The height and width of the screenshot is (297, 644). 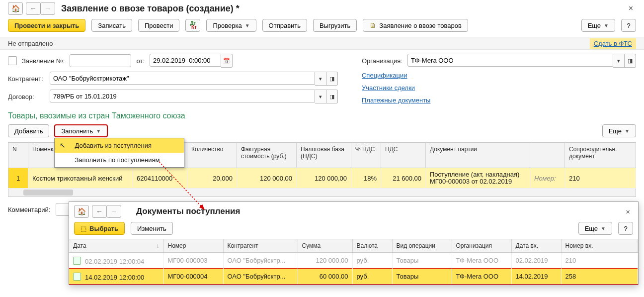 I want to click on modal-forward-button: →, so click(x=114, y=211).